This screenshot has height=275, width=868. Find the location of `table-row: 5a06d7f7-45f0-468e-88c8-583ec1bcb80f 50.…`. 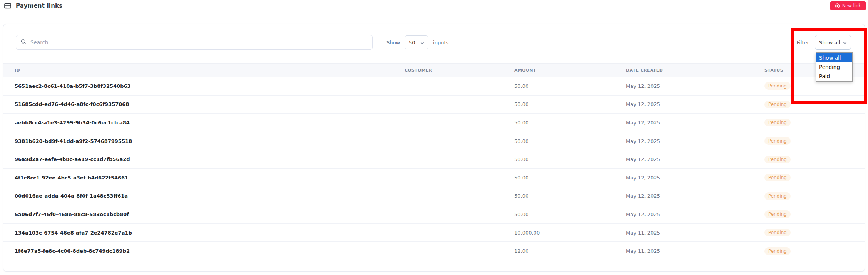

table-row: 5a06d7f7-45f0-468e-88c8-583ec1bcb80f 50.… is located at coordinates (434, 215).